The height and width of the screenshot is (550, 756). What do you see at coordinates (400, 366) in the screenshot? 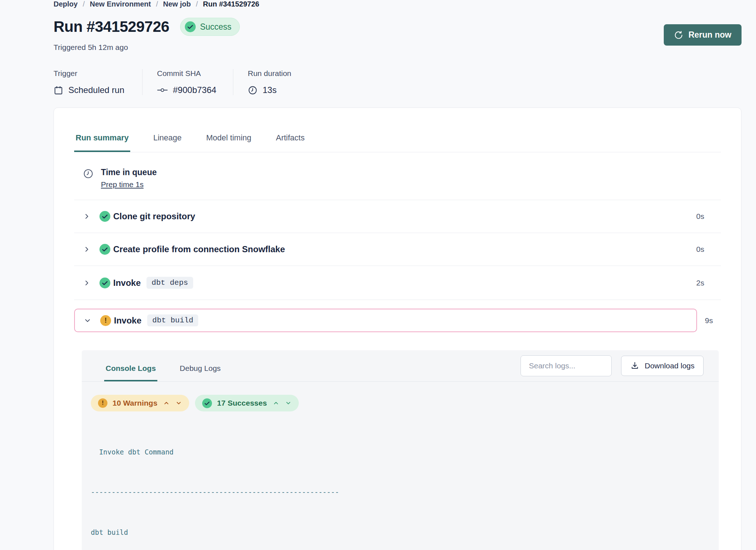
I see `log-panel-header: Console Logs Debug Logs Download logs` at bounding box center [400, 366].